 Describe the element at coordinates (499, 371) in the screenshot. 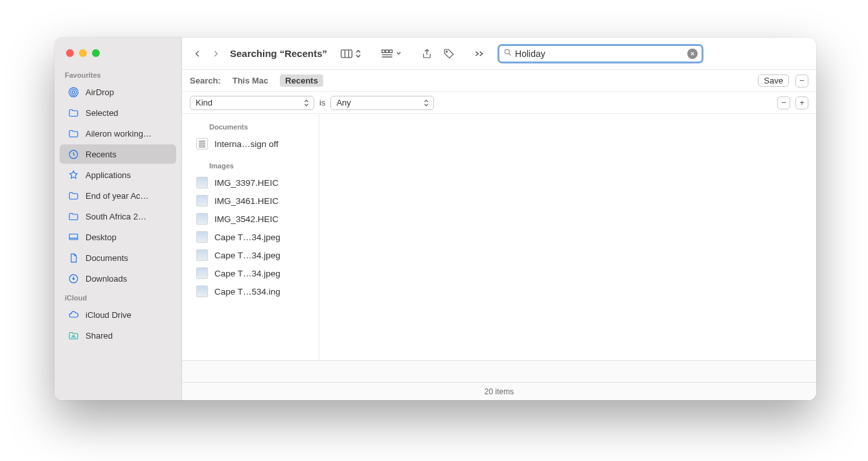

I see `path-bar` at that location.